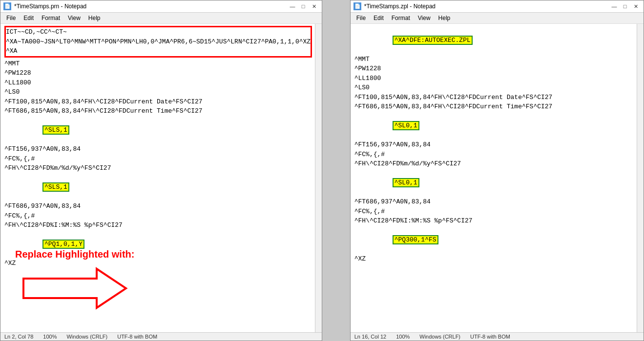 The height and width of the screenshot is (341, 644). Describe the element at coordinates (440, 337) in the screenshot. I see `right-status-lineending: Windows (CRLF)` at that location.